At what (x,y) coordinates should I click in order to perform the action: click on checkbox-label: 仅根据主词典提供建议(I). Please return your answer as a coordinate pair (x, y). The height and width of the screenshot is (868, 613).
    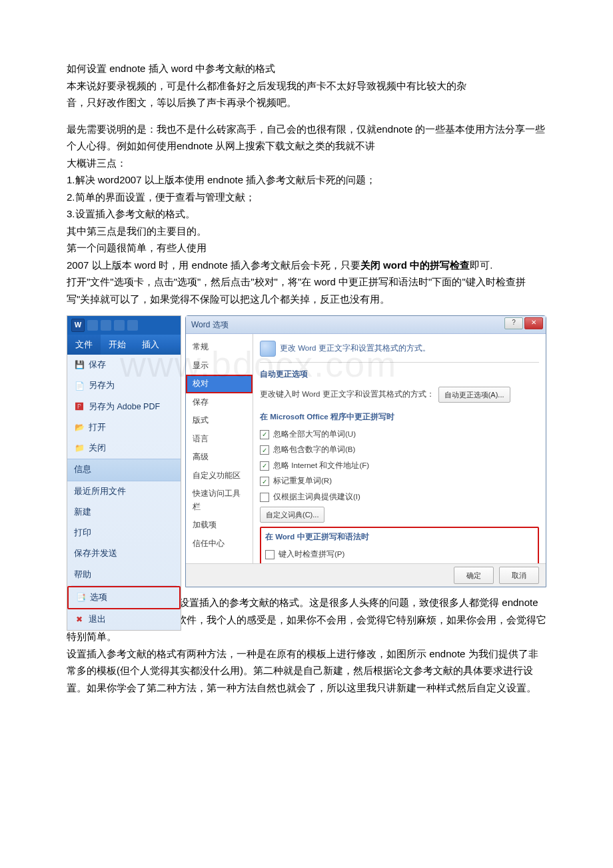
    Looking at the image, I should click on (317, 497).